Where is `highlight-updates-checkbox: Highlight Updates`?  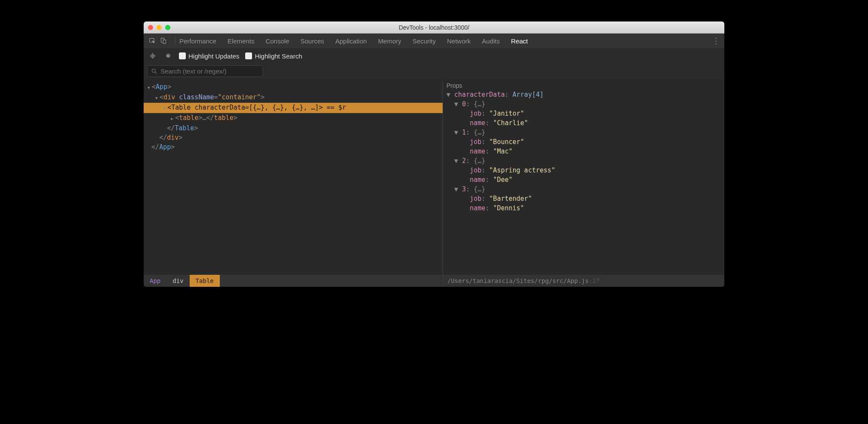 highlight-updates-checkbox: Highlight Updates is located at coordinates (209, 56).